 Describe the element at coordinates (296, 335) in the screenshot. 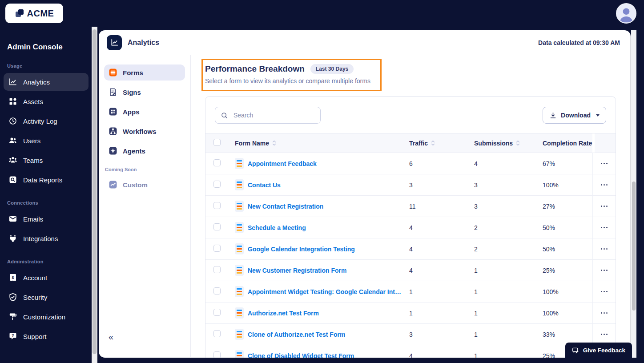

I see `form-name-link: Clone of Authorize.net Test Form` at that location.